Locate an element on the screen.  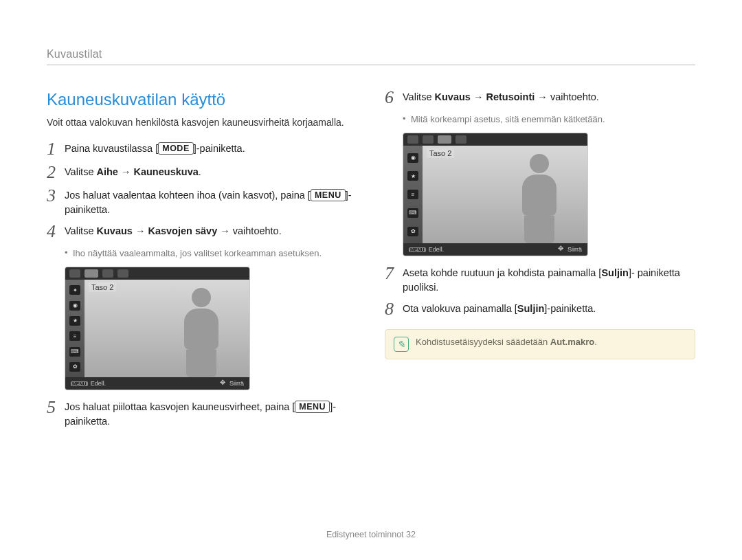
footer-section: Edistyneet toiminnot is located at coordinates (366, 535).